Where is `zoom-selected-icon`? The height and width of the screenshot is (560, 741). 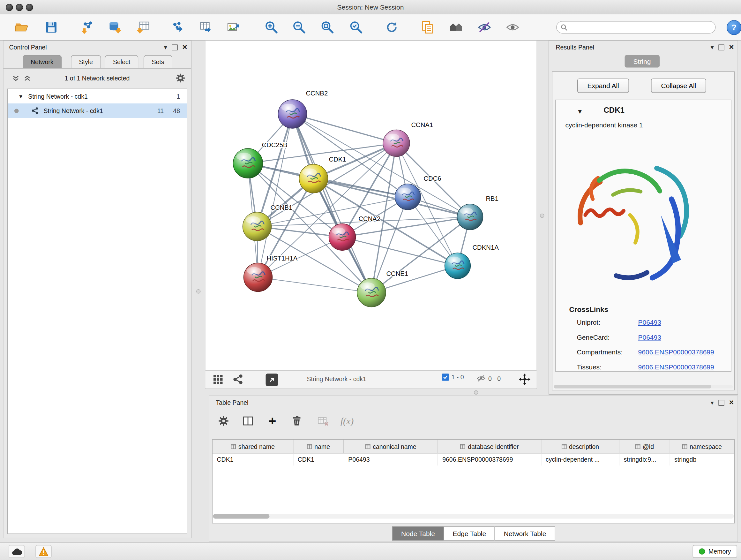 zoom-selected-icon is located at coordinates (356, 27).